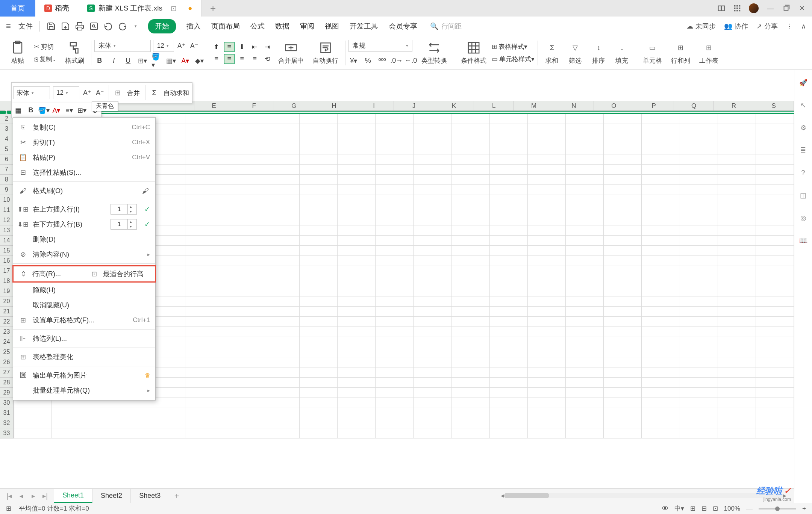 Image resolution: width=812 pixels, height=514 pixels. I want to click on mtab-vip: 会员专享, so click(403, 26).